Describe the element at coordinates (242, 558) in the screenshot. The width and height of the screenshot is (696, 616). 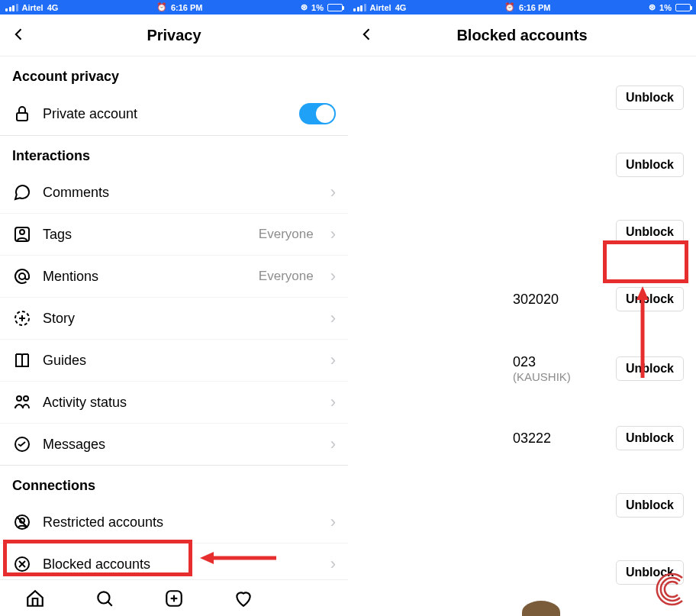
I see `annotation-arrow-left` at that location.